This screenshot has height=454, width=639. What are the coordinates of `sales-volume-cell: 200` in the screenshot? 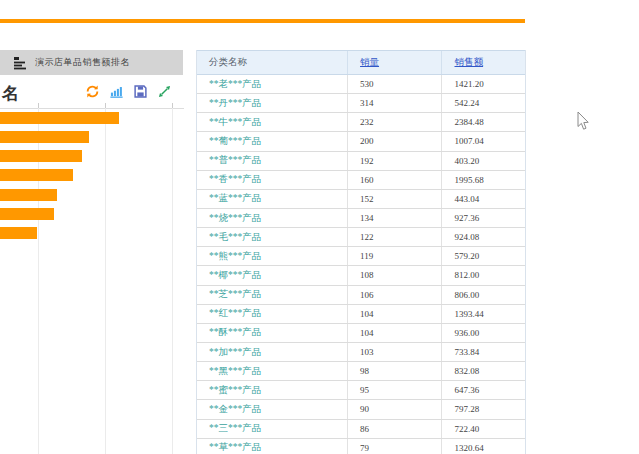 It's located at (395, 141).